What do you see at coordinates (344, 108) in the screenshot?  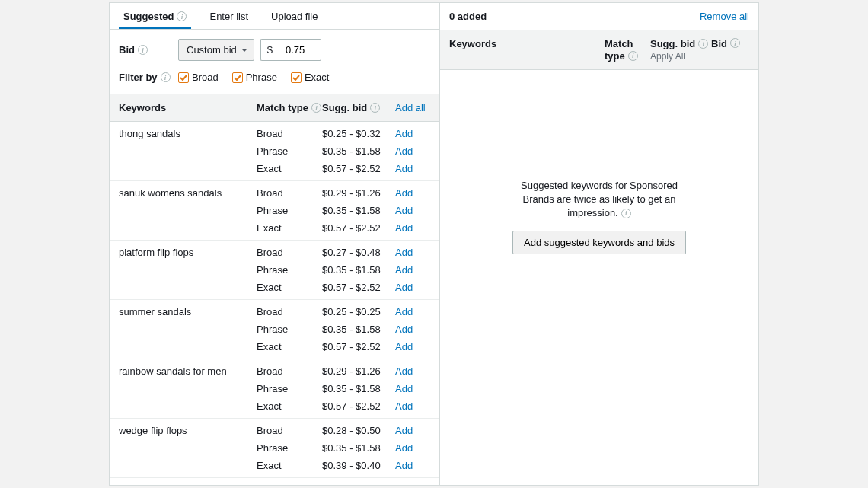 I see `col-label: Sugg. bid` at bounding box center [344, 108].